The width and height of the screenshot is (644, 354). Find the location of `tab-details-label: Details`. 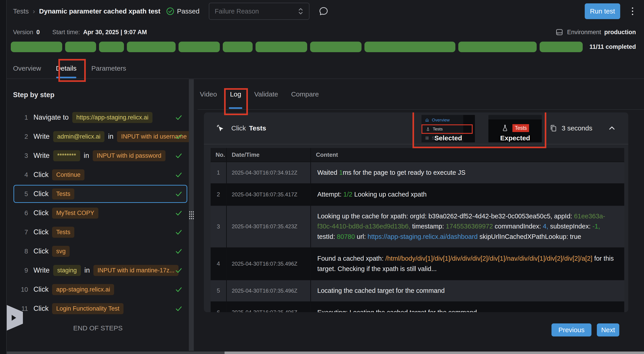

tab-details-label: Details is located at coordinates (66, 68).